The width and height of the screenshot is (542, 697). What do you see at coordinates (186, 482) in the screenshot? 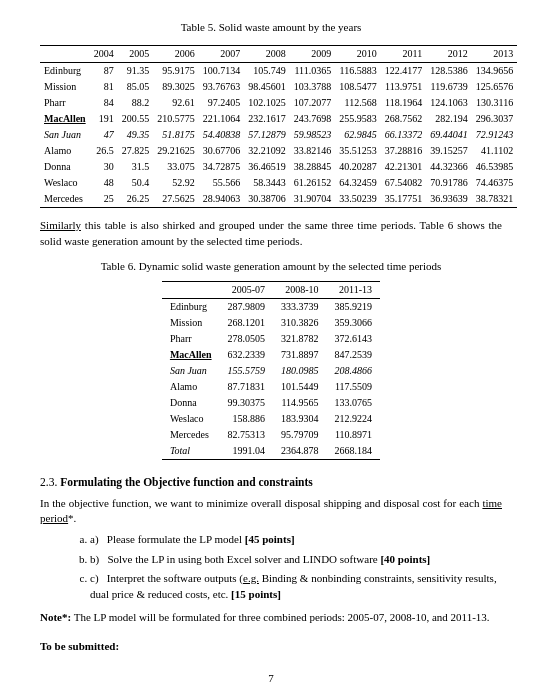
I see `section-title: Formulating the Objective function and c…` at bounding box center [186, 482].